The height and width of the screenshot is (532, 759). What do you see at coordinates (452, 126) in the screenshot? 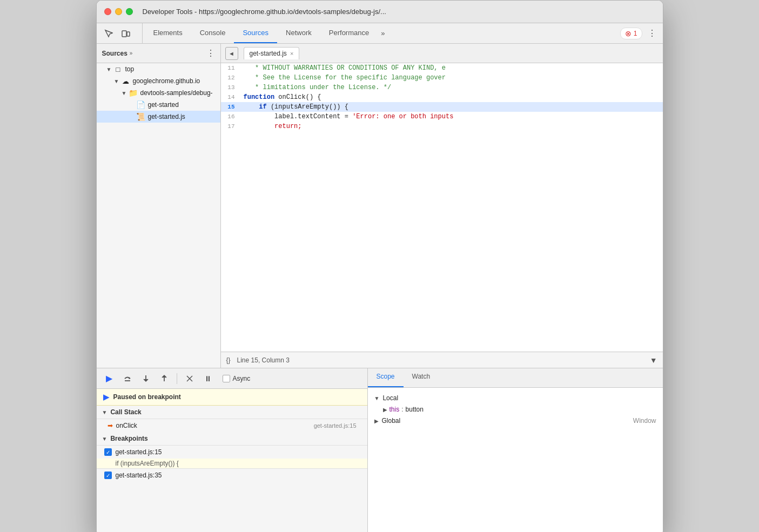
I see `line-content-17: return;` at bounding box center [452, 126].